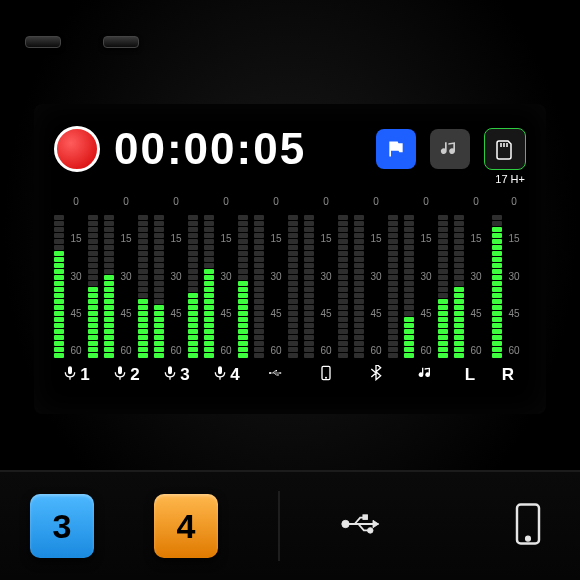 The width and height of the screenshot is (580, 580). What do you see at coordinates (510, 179) in the screenshot?
I see `storage-remaining: 17 H+` at bounding box center [510, 179].